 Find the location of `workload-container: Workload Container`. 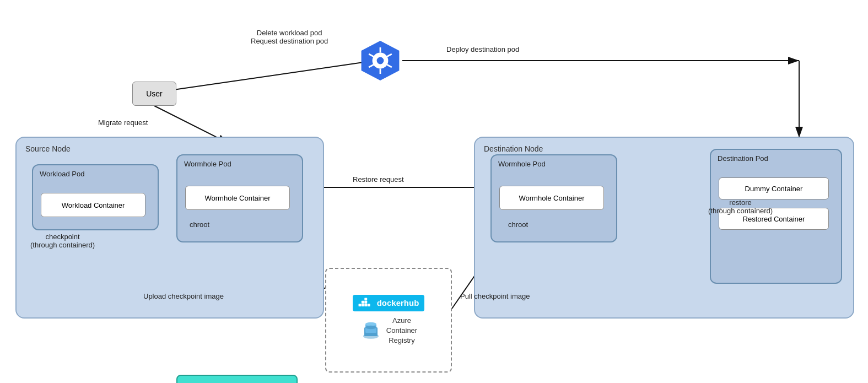

workload-container: Workload Container is located at coordinates (93, 205).